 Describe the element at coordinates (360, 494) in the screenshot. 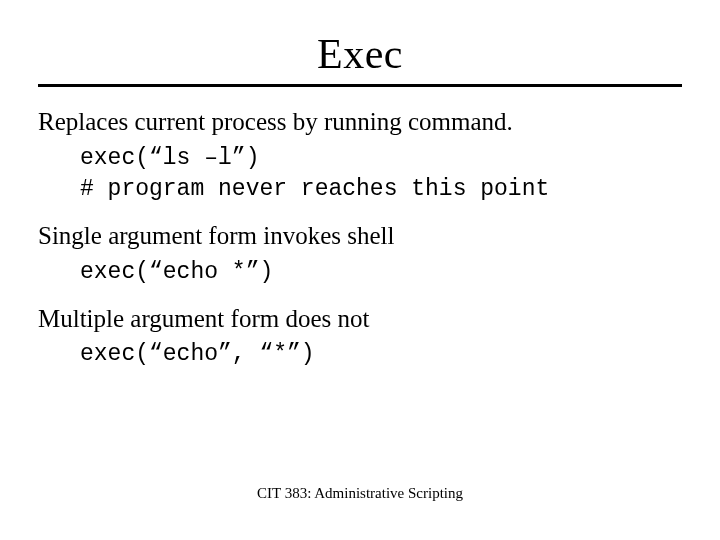

I see `slide-footer: CIT 383: Administrative Scripting` at that location.